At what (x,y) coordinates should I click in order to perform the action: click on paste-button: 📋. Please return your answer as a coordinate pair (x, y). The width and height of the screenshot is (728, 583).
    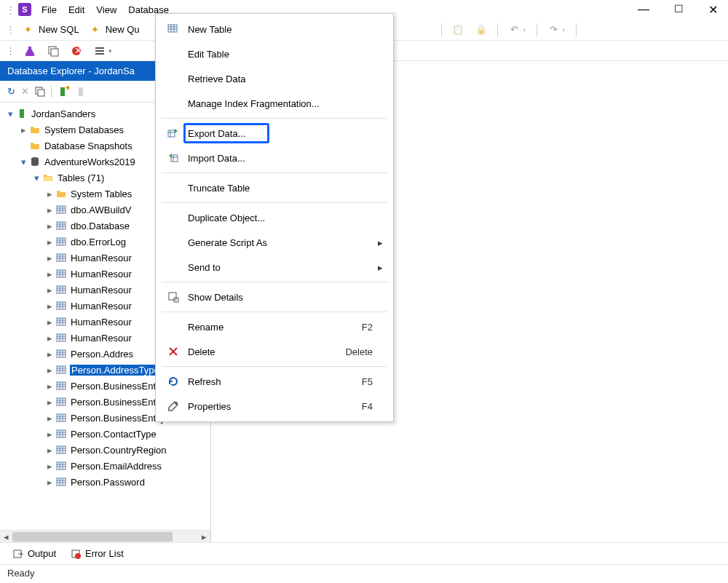
    Looking at the image, I should click on (458, 30).